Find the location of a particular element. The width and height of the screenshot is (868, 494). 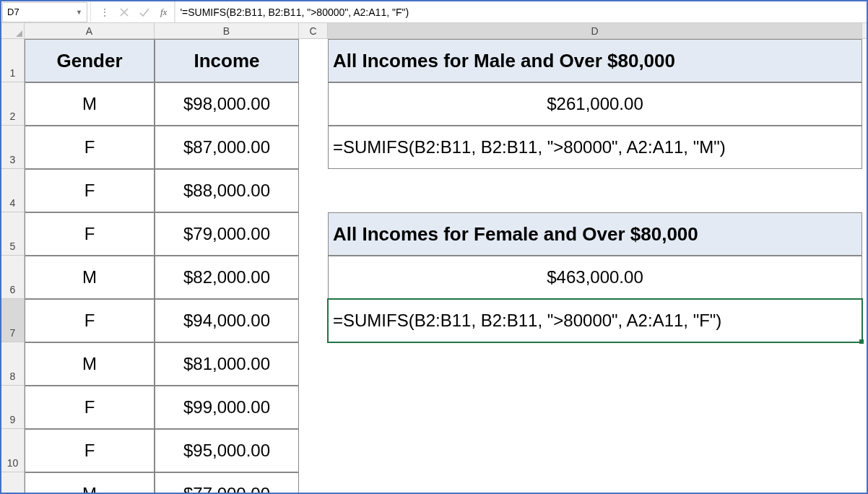

row-header-9: 9 is located at coordinates (13, 407).